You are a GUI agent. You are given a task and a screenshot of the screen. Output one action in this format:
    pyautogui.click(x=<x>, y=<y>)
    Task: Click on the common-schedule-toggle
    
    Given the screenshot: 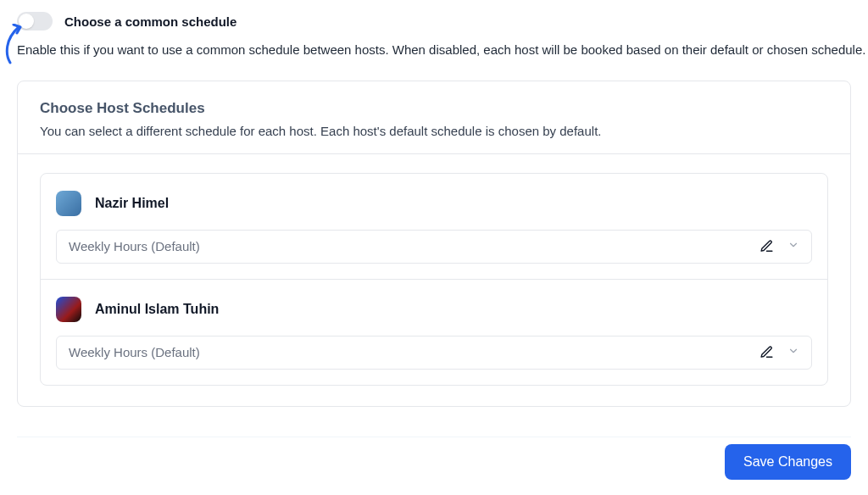 What is the action you would take?
    pyautogui.click(x=35, y=21)
    